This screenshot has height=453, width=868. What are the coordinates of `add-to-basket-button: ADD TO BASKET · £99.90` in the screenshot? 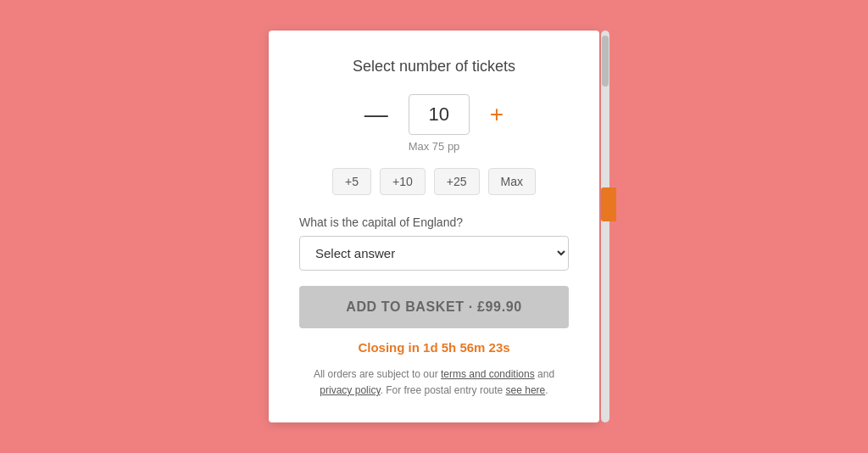 It's located at (434, 307).